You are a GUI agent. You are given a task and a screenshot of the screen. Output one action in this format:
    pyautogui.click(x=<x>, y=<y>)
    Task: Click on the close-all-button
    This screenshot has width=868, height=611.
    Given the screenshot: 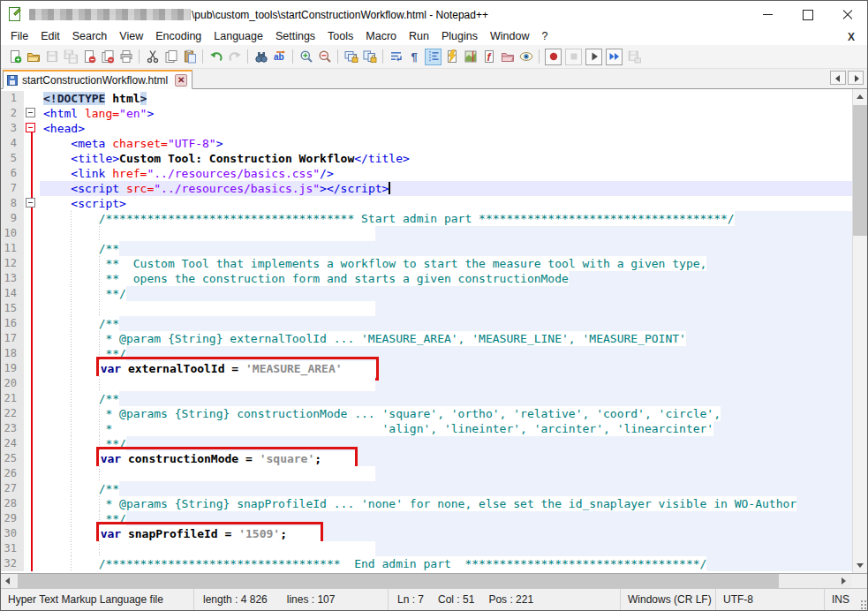 What is the action you would take?
    pyautogui.click(x=108, y=57)
    